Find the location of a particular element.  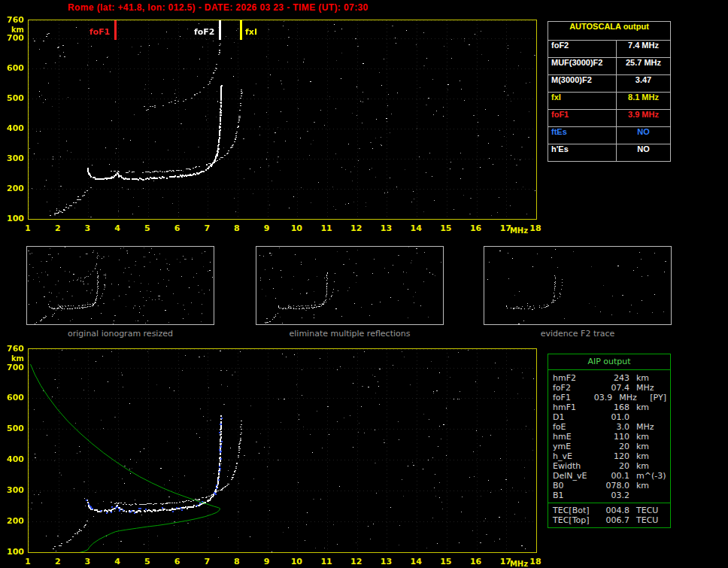

aip-row: h_vE120km is located at coordinates (609, 456).